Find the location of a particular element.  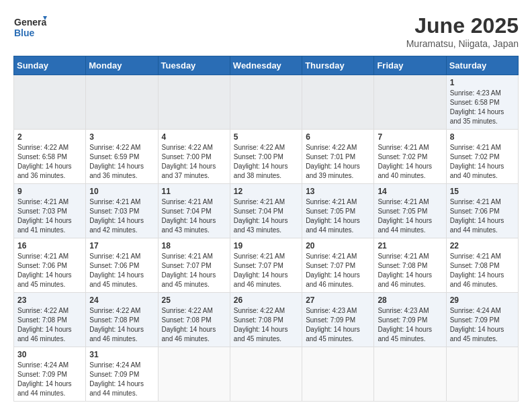

day-content: Sunrise: 4:21 AMSunset: 7:04 PMDaylight:… is located at coordinates (194, 216).